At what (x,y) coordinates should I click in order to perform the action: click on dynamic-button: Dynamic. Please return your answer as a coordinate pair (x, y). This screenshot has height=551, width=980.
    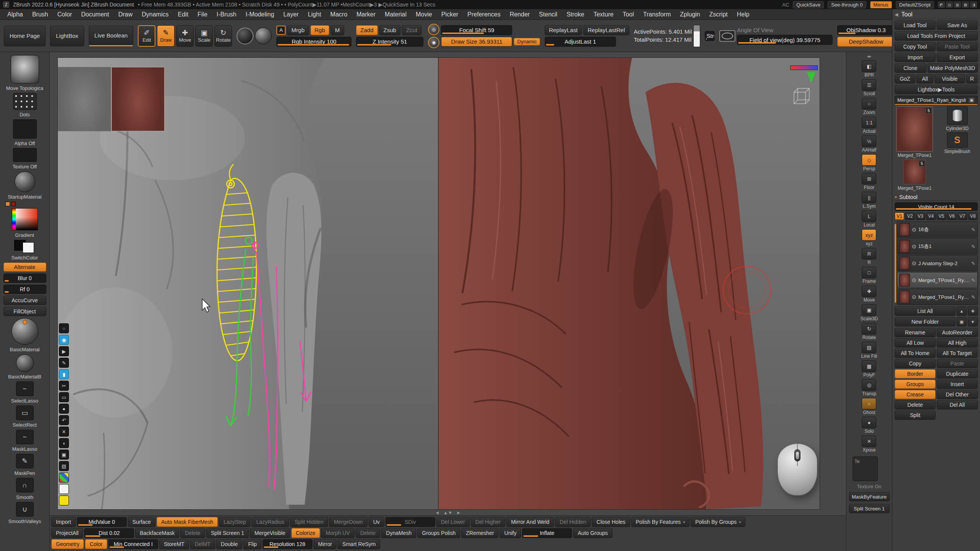
    Looking at the image, I should click on (527, 42).